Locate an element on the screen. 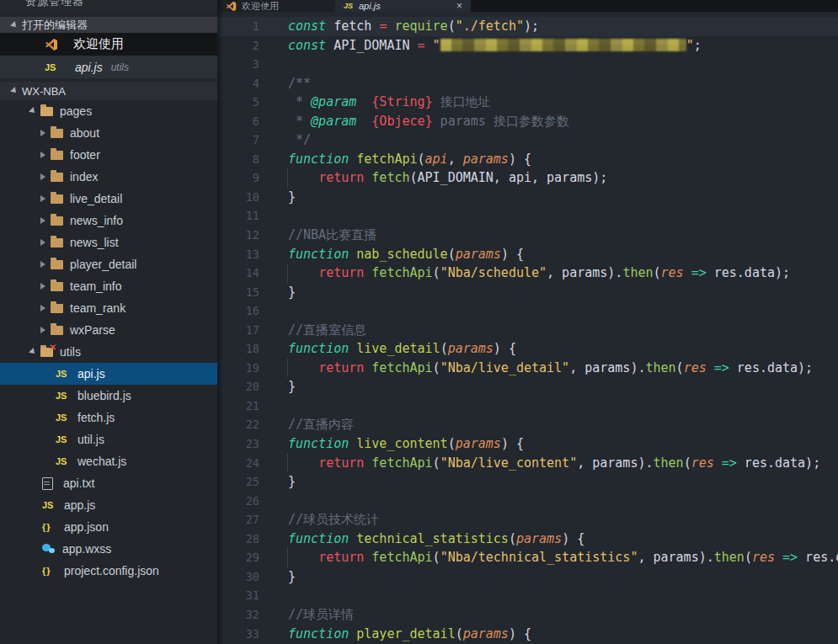  code-line-9: 9 return fetch(API_DOMAIN, api, params); is located at coordinates (527, 178).